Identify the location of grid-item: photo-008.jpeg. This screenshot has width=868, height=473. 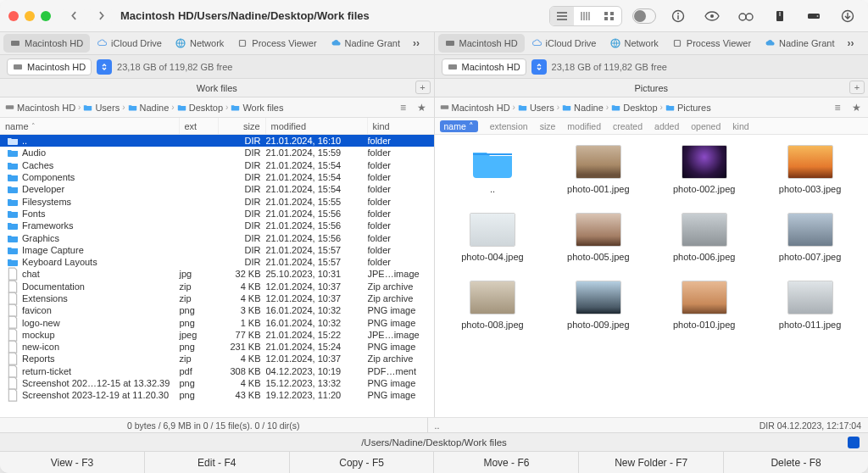
(493, 305).